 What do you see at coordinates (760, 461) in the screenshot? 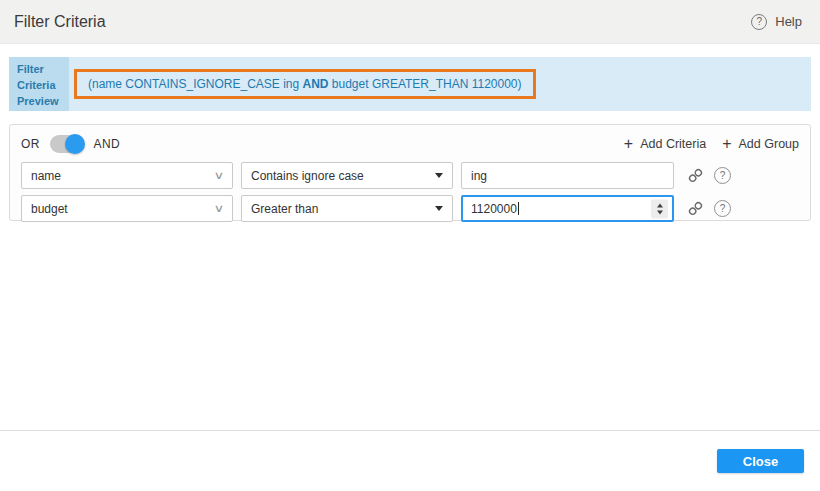
I see `close-button: Close` at bounding box center [760, 461].